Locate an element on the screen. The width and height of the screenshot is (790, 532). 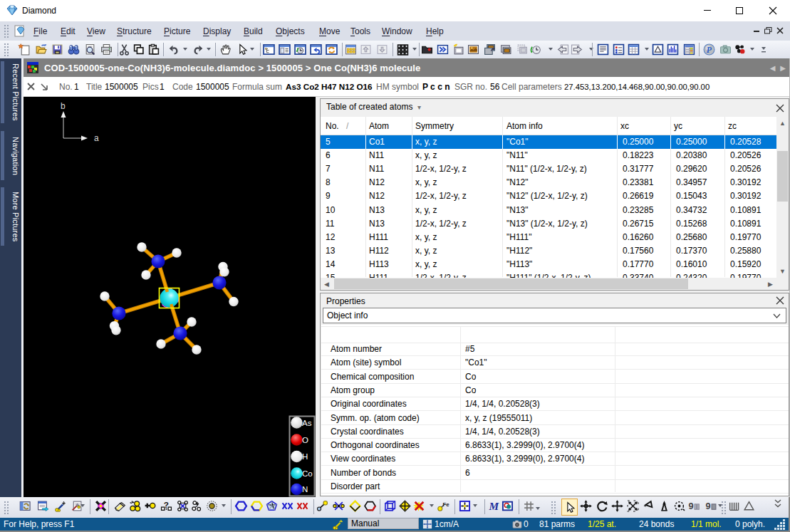
svg-text: a is located at coordinates (97, 138).